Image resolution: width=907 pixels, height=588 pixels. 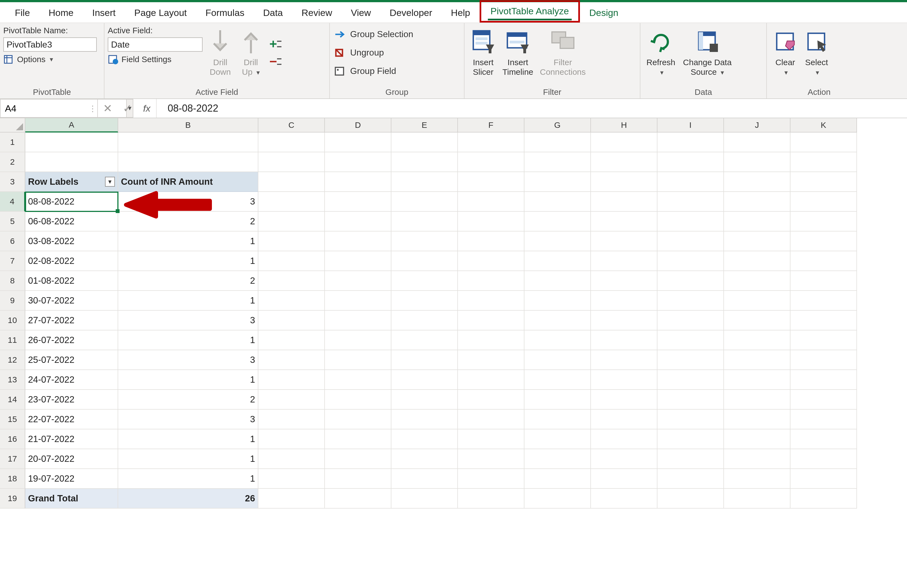 What do you see at coordinates (358, 143) in the screenshot?
I see `cell-D1` at bounding box center [358, 143].